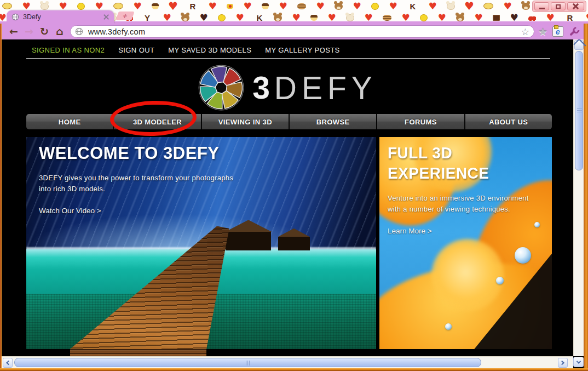  What do you see at coordinates (192, 180) in the screenshot?
I see `hero-left-copy: WELCOME TO 3DEFY 3DEFY gives you the pow…` at bounding box center [192, 180].